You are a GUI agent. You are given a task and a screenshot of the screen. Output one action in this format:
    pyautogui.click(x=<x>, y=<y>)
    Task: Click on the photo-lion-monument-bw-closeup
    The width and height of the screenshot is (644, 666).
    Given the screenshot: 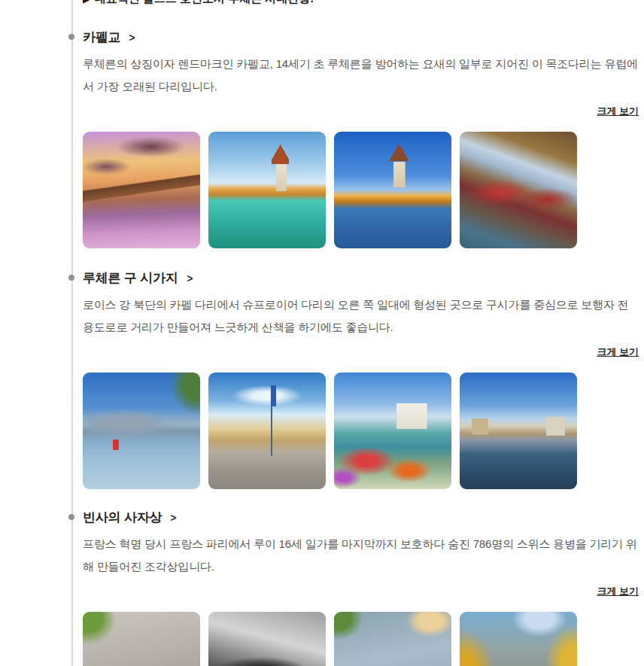 What is the action you would take?
    pyautogui.click(x=267, y=639)
    